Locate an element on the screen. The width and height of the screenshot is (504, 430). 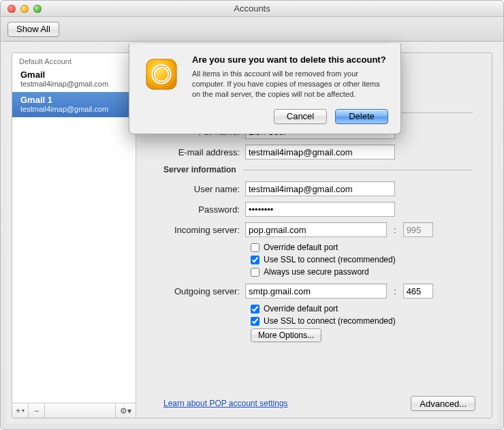
in-secure-row: Always use secure password is located at coordinates (371, 272).